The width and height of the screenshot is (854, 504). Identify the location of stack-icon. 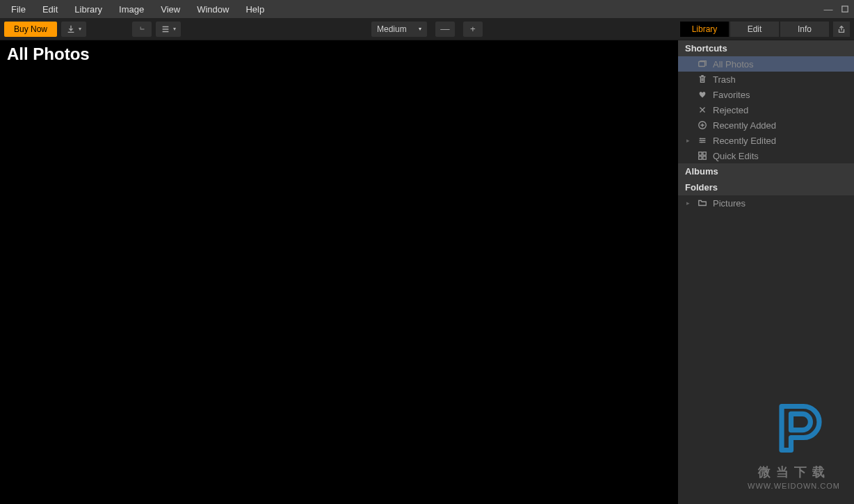
(702, 64).